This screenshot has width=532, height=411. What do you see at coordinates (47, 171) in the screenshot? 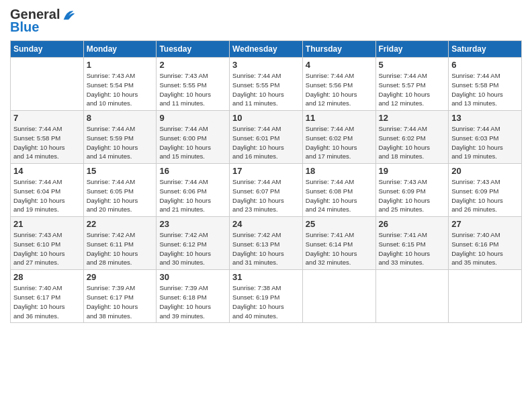
I see `day-number: 14` at bounding box center [47, 171].